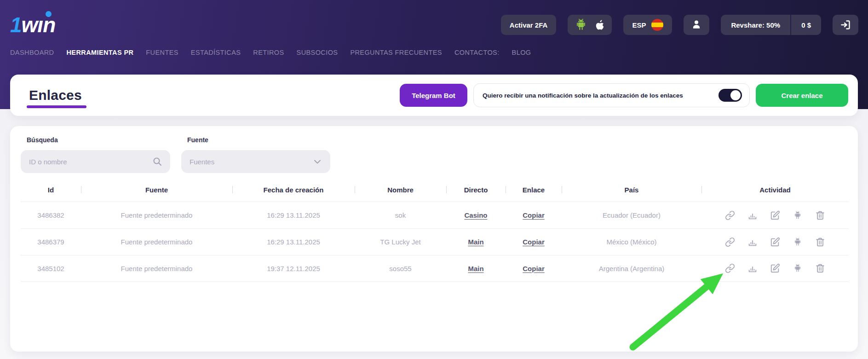  What do you see at coordinates (696, 25) in the screenshot?
I see `profile-button` at bounding box center [696, 25].